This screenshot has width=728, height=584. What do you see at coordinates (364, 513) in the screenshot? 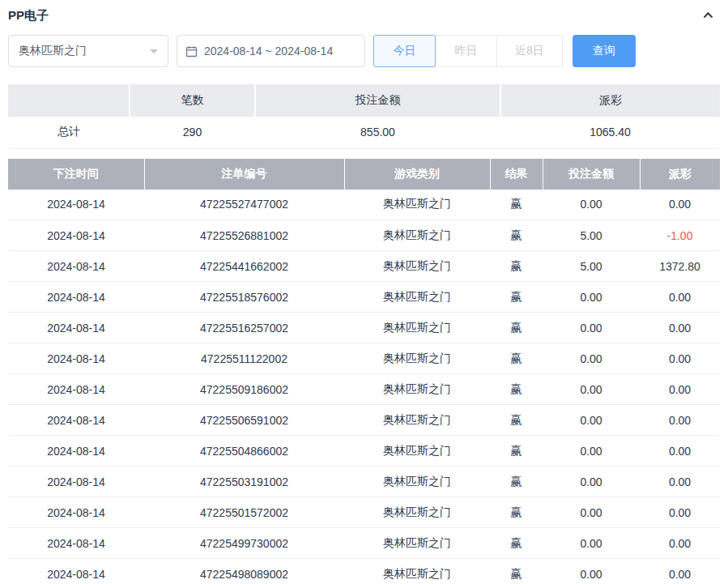
I see `table-row: 2024-08-1447225501572002奥林匹斯之门赢0.000.00` at bounding box center [364, 513].